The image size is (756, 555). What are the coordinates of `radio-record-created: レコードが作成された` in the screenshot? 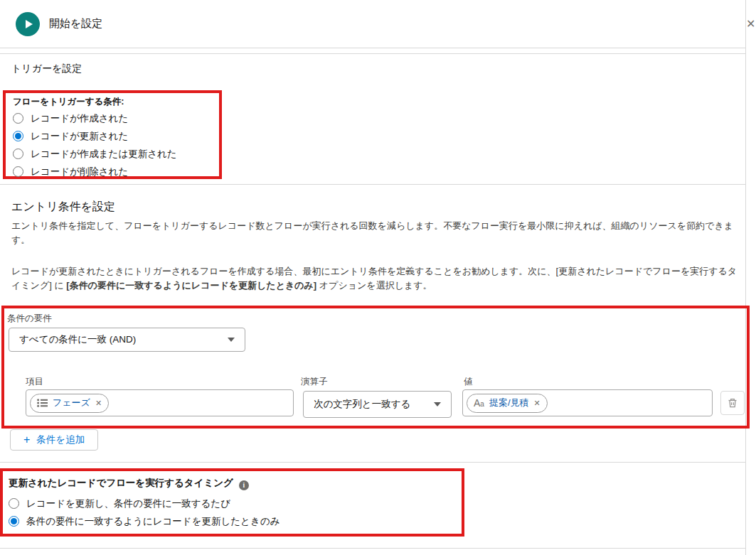 It's located at (112, 118).